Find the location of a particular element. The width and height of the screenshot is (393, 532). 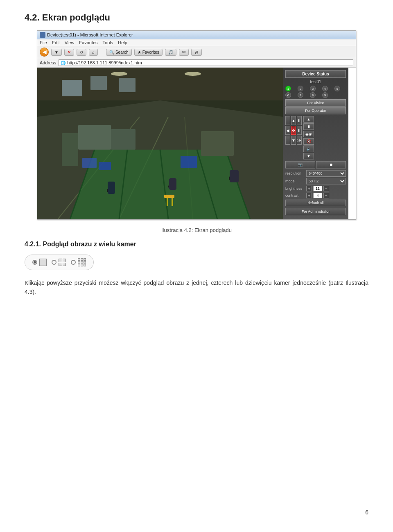

address-label: Address is located at coordinates (48, 63).